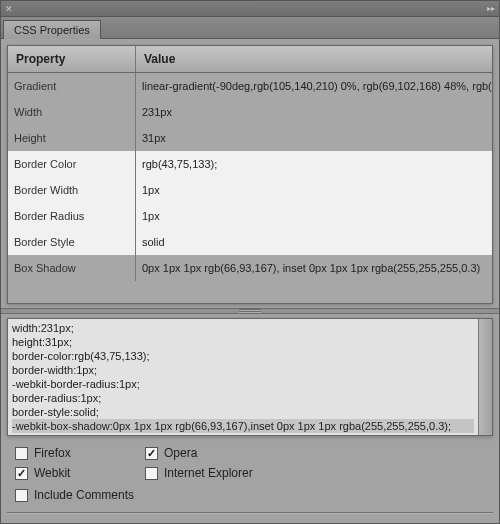 This screenshot has height=524, width=500. What do you see at coordinates (250, 216) in the screenshot?
I see `table-row: Border Radius1px` at bounding box center [250, 216].